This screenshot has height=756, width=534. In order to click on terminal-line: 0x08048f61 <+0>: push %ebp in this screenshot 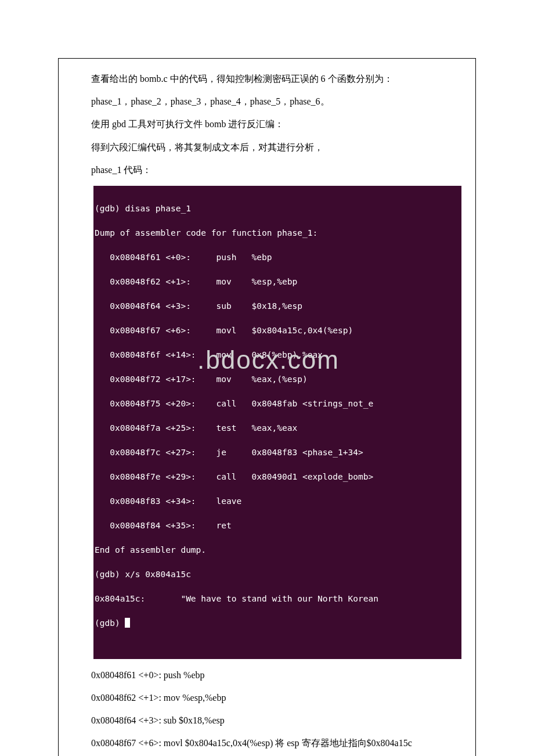, I will do `click(277, 258)`.